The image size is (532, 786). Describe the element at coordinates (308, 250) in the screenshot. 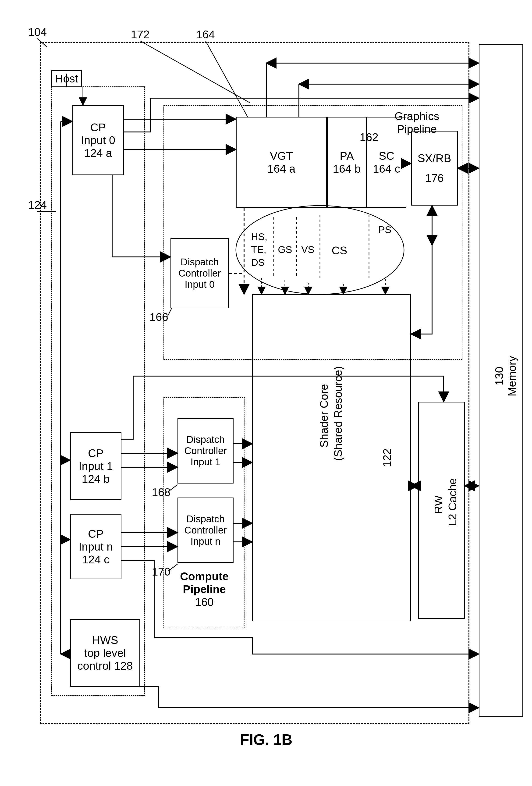

I see `stage-vs: VS` at that location.